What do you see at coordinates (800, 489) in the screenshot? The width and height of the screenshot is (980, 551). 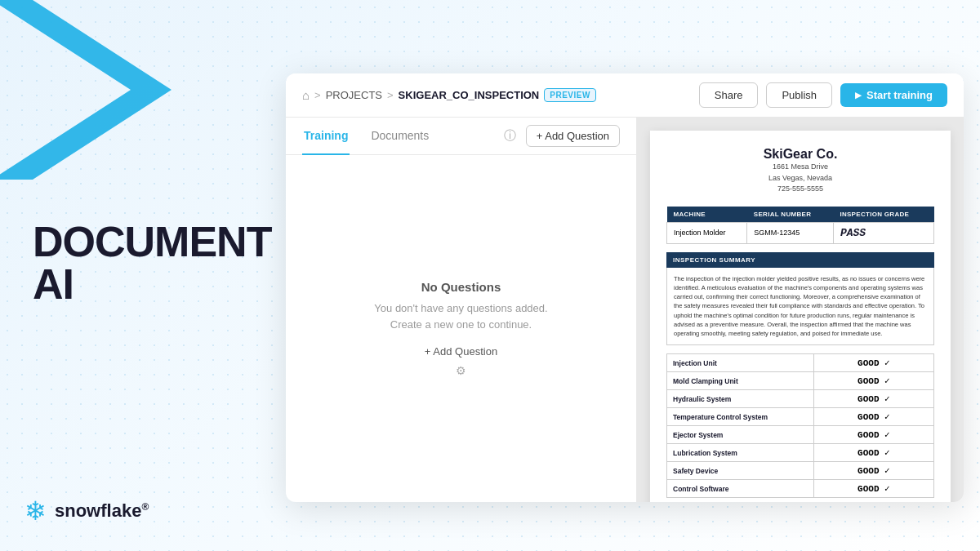 I see `checklist-row: Control SoftwareGOOD ✓` at bounding box center [800, 489].